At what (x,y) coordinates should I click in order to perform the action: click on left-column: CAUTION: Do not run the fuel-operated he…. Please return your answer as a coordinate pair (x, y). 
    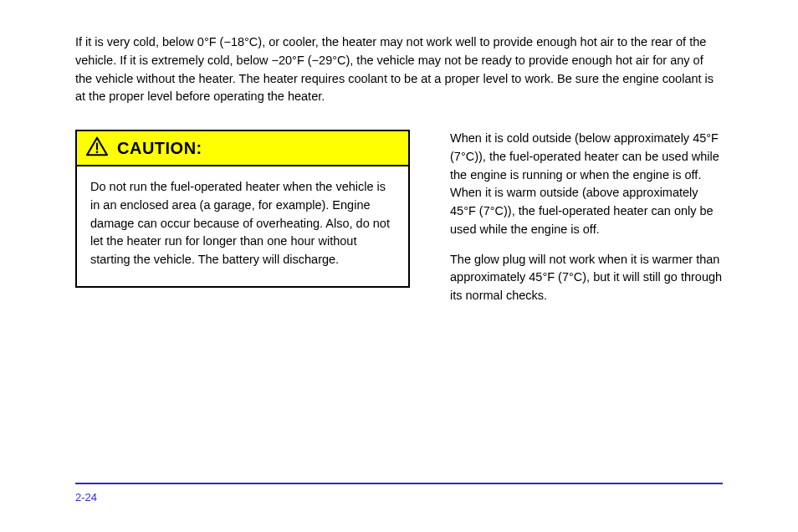
    Looking at the image, I should click on (243, 217).